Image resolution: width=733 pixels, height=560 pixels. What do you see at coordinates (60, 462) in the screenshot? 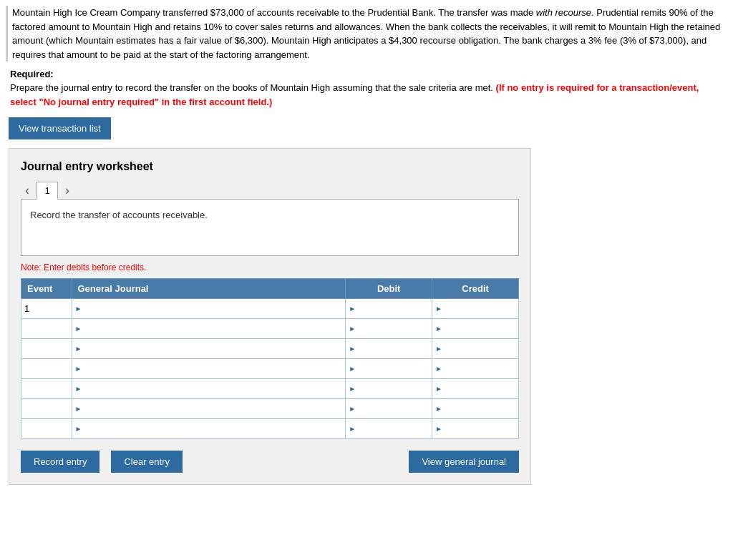
I see `record-entry-button: Record entry` at bounding box center [60, 462].